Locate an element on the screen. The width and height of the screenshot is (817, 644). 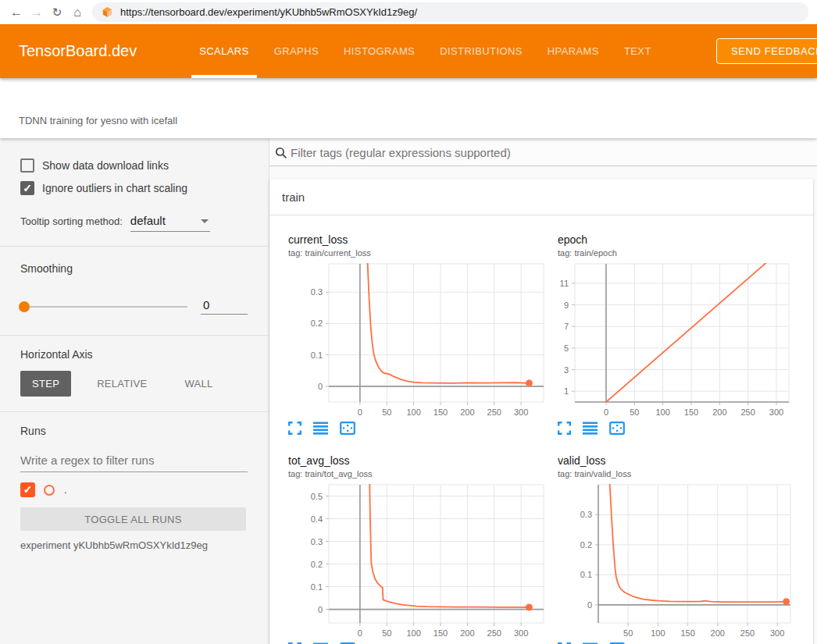
svg-text: 9 is located at coordinates (566, 305).